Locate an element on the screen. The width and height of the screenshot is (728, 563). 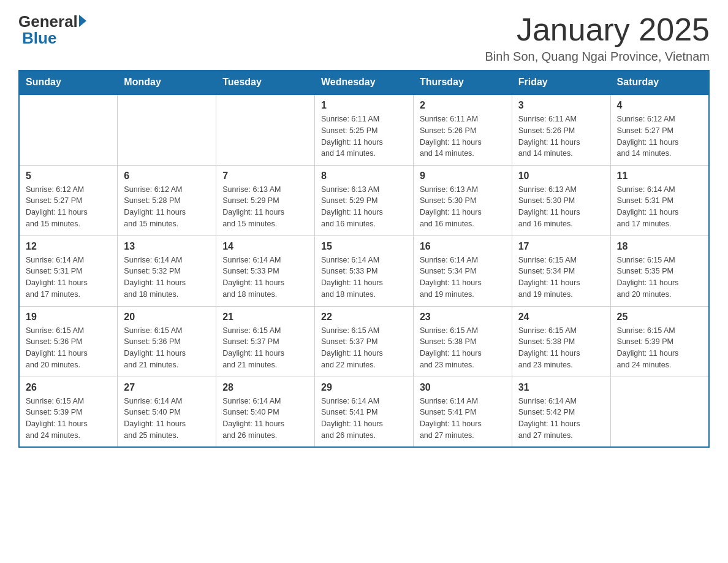
calendar-cell: 30Sunrise: 6:14 AM Sunset: 5:41 PM Dayli… is located at coordinates (462, 412).